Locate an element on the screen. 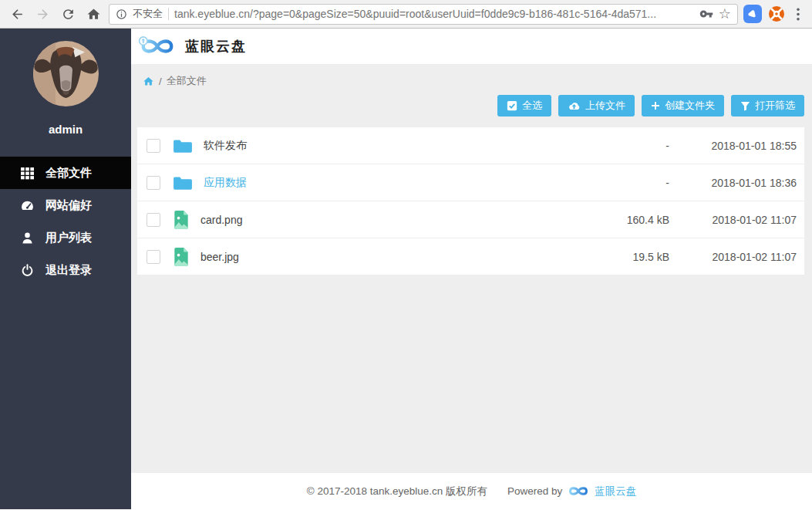 The height and width of the screenshot is (510, 812). app-title: 蓝眼云盘 is located at coordinates (216, 46).